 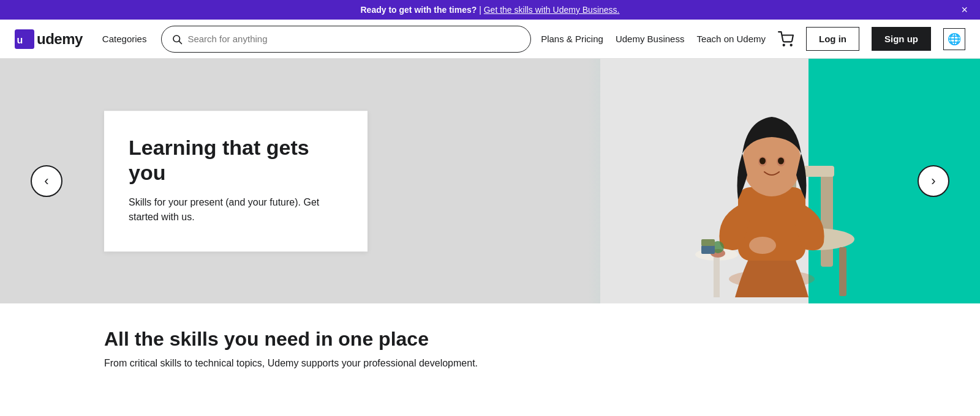 I want to click on nav-right: Plans & Pricing Udemy Business Teach on …, so click(x=753, y=39).